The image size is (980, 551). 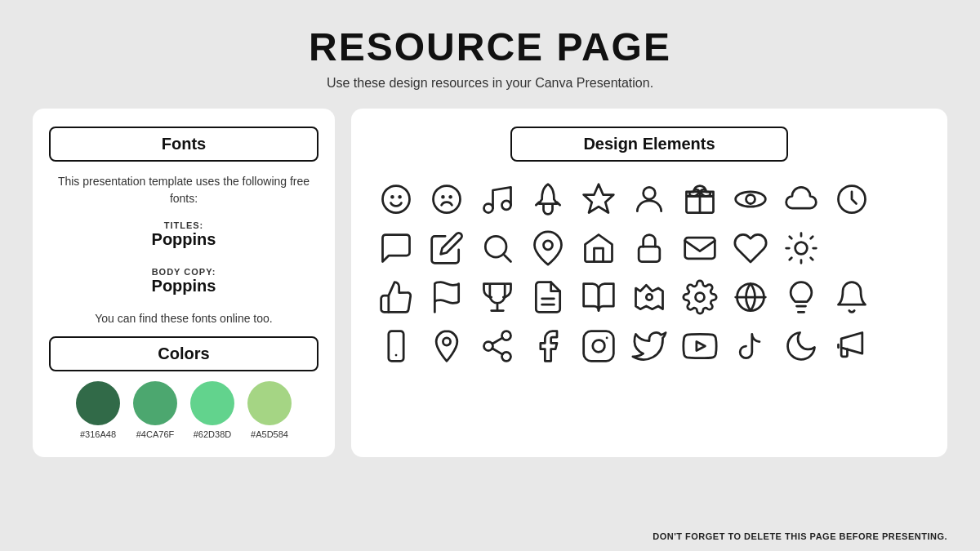 What do you see at coordinates (548, 248) in the screenshot?
I see `icon-pin` at bounding box center [548, 248].